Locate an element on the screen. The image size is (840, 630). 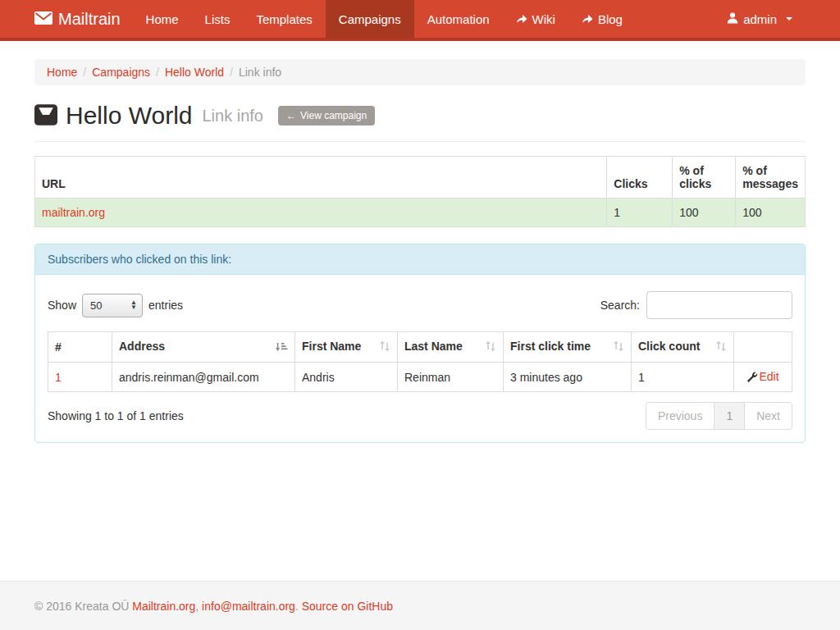
table-row: 1 andris.reinman@gmail.com Andris Reinma… is located at coordinates (420, 377).